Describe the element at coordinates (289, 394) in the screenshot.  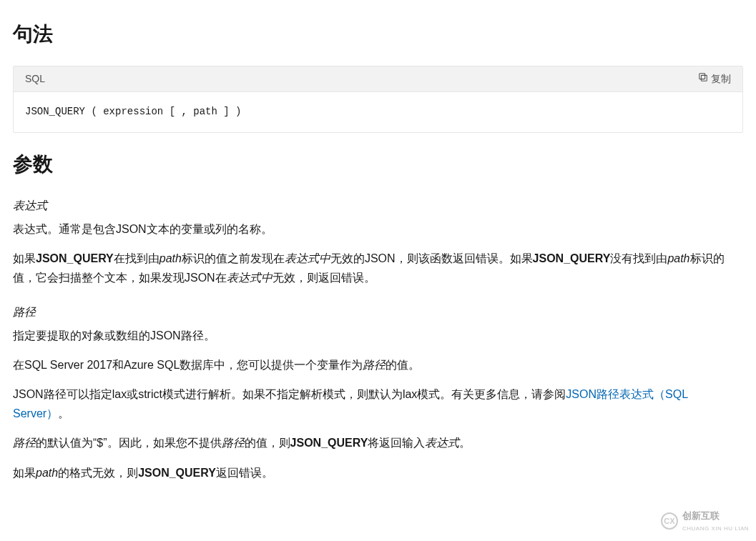
I see `text: JSON路径可以指定lax或strict模式进行解析。如果不指定解析模式，则默认…` at that location.